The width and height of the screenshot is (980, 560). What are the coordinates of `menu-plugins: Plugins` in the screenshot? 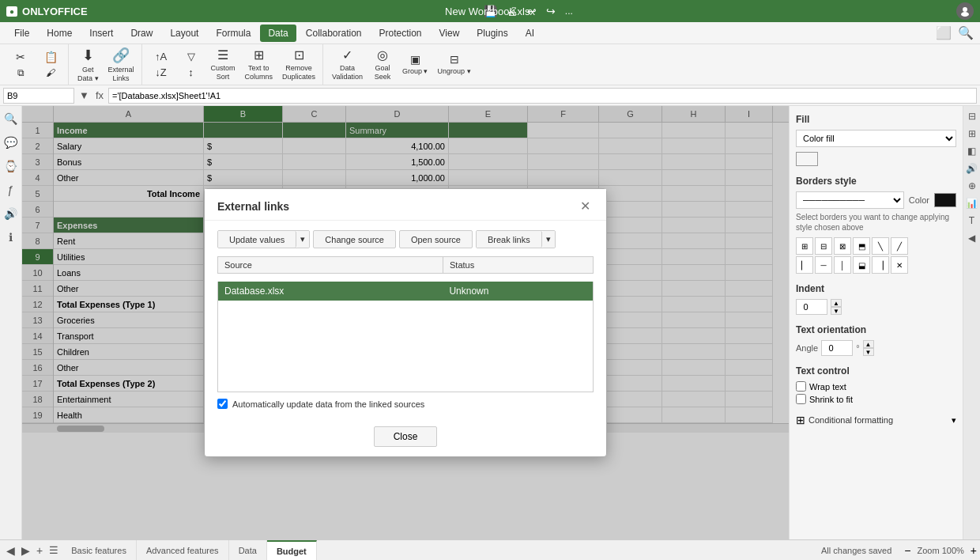 It's located at (492, 33).